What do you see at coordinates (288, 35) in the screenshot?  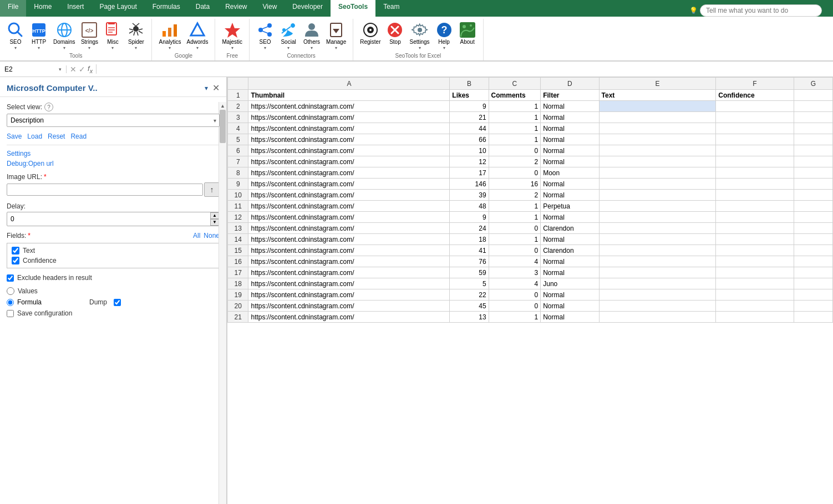 I see `ribbon-social-button: Social ▾` at bounding box center [288, 35].